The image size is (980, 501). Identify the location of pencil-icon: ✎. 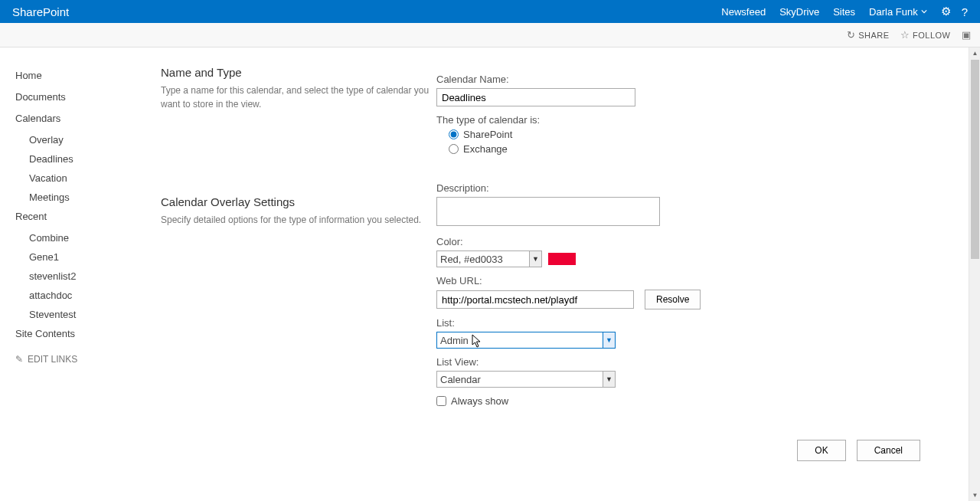
(19, 359).